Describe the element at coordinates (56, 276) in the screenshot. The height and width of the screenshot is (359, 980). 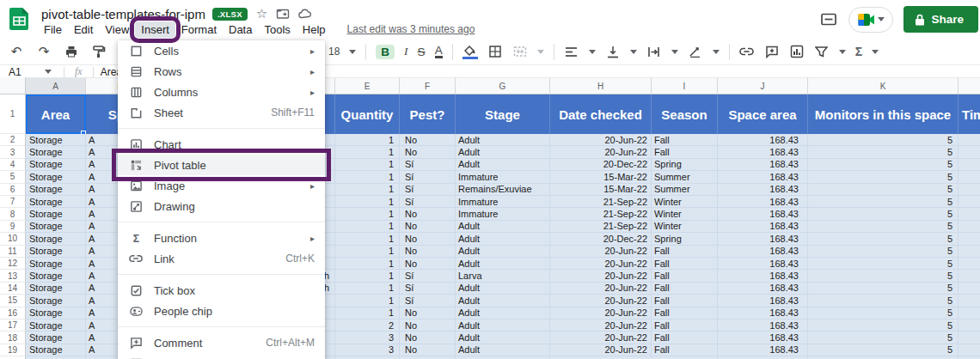
I see `cell-area-row13: Storage` at that location.